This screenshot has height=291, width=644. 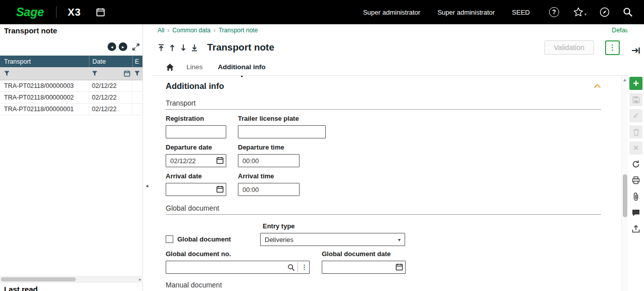 What do you see at coordinates (123, 46) in the screenshot?
I see `next-record-button: ▸` at bounding box center [123, 46].